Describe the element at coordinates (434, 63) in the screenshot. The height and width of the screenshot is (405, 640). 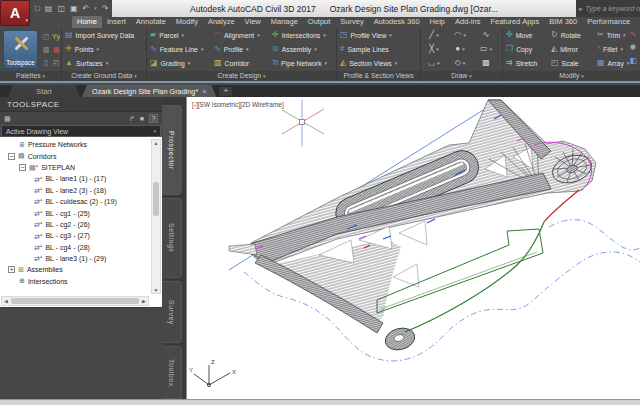
I see `polyline-button: ◡▾` at that location.